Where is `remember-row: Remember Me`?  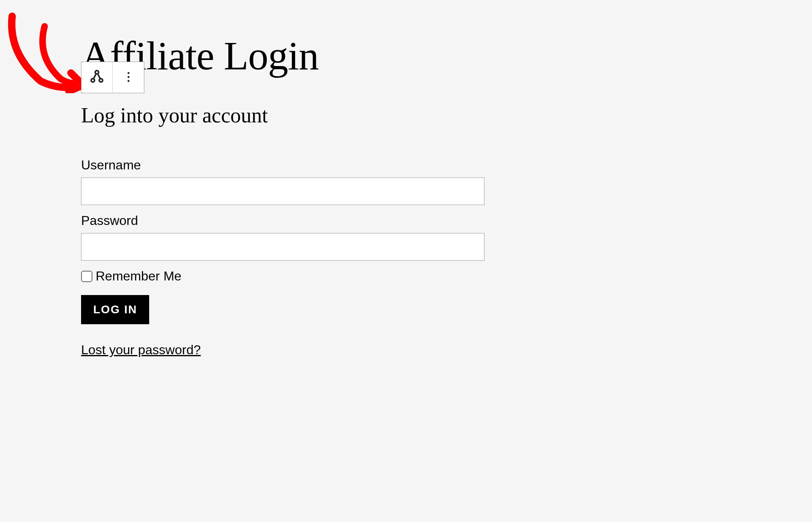
remember-row: Remember Me is located at coordinates (284, 276).